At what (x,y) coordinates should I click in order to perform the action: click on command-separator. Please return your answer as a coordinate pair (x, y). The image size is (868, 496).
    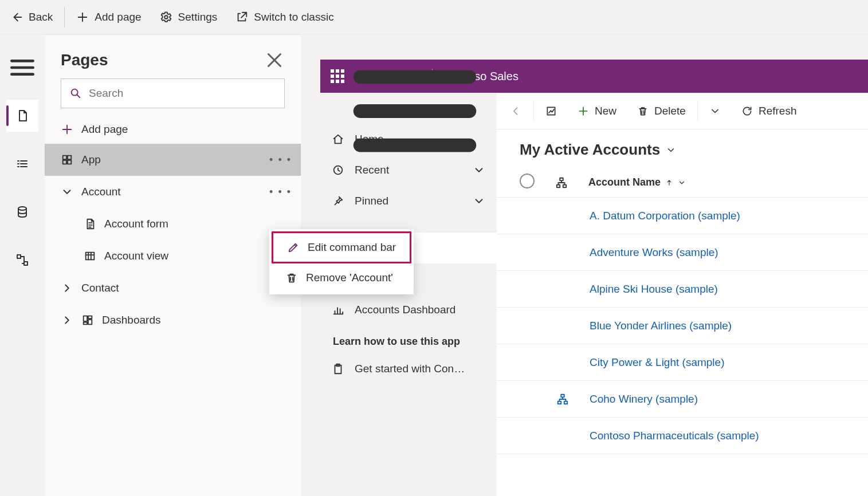
    Looking at the image, I should click on (698, 111).